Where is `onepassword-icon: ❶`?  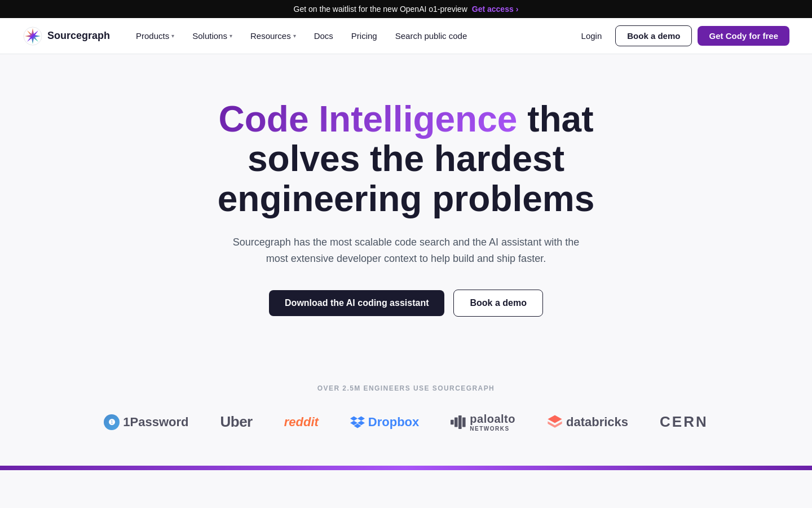 onepassword-icon: ❶ is located at coordinates (112, 422).